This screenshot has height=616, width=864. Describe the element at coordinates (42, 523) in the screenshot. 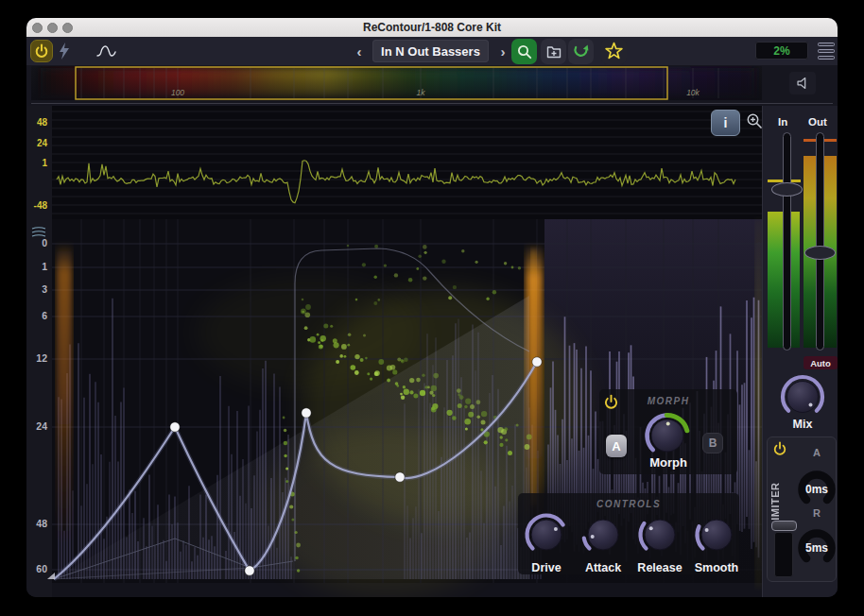

I see `graph-axis-label: 48` at that location.